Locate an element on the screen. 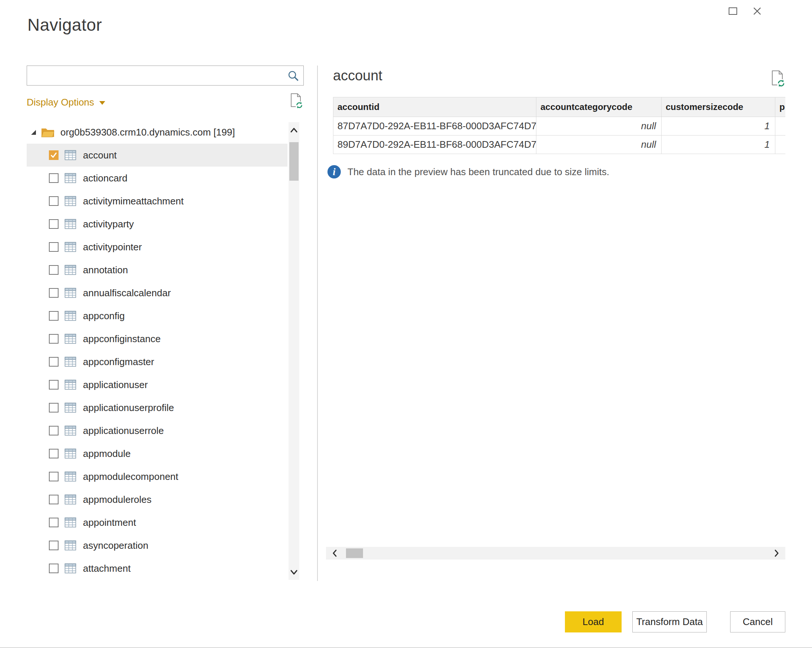 The height and width of the screenshot is (648, 812). maximize-button is located at coordinates (733, 11).